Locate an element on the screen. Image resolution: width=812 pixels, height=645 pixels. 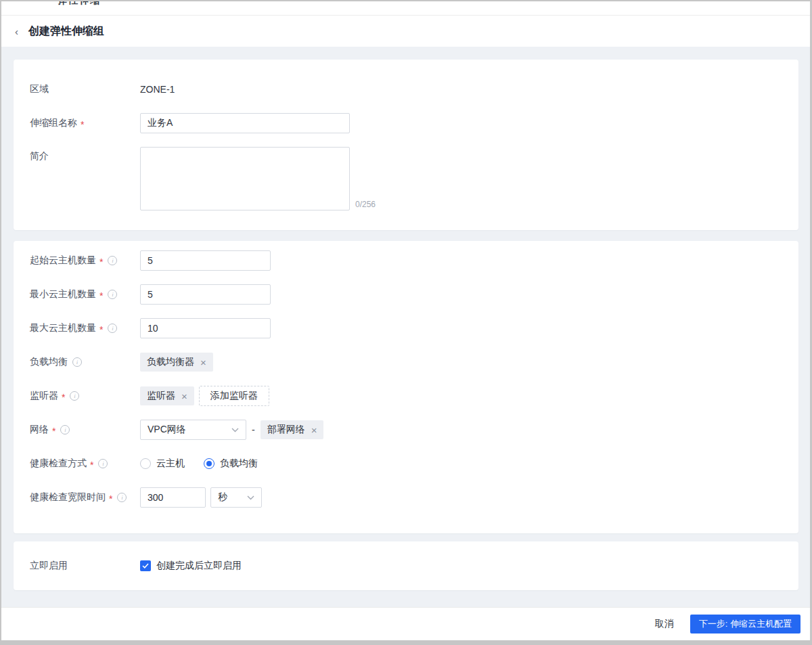
initial-count-row: 起始云主机数量 * i is located at coordinates (406, 261).